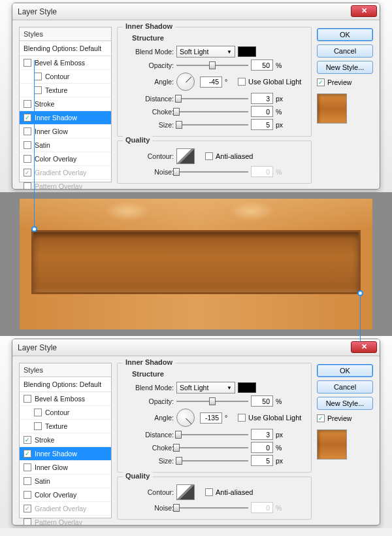 The width and height of the screenshot is (392, 536). What do you see at coordinates (218, 374) in the screenshot?
I see `structure-subhead: Structure` at bounding box center [218, 374].